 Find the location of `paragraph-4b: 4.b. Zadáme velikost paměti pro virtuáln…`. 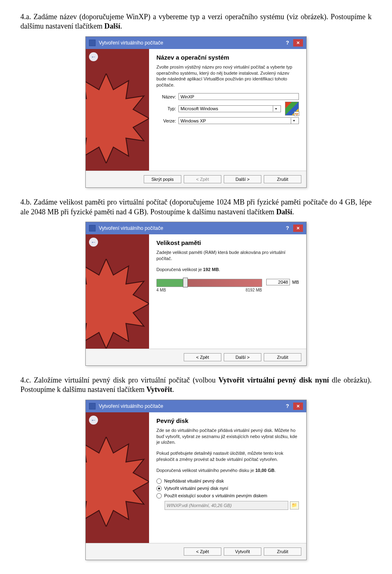

paragraph-4b: 4.b. Zadáme velikost paměti pro virtuáln… is located at coordinates (196, 207).